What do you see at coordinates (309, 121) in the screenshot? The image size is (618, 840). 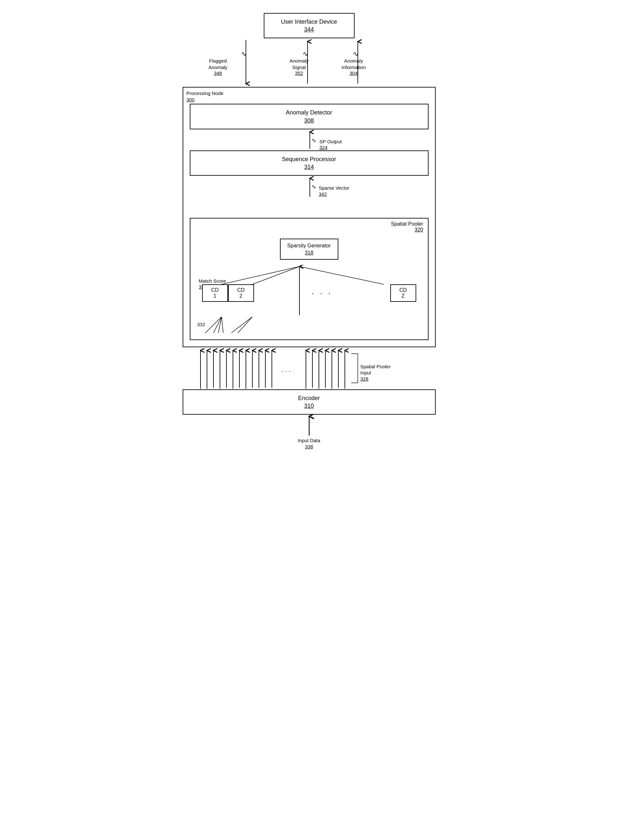 I see `anomaly-detector-number: 308` at bounding box center [309, 121].